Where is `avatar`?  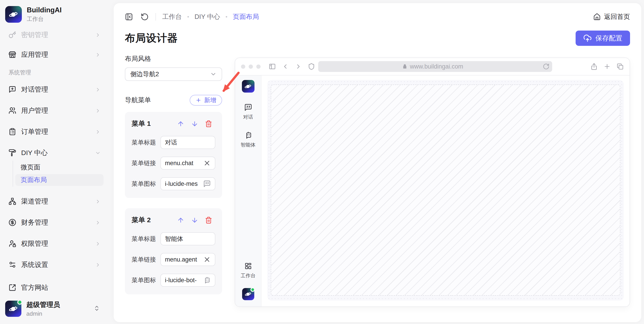
avatar is located at coordinates (14, 309).